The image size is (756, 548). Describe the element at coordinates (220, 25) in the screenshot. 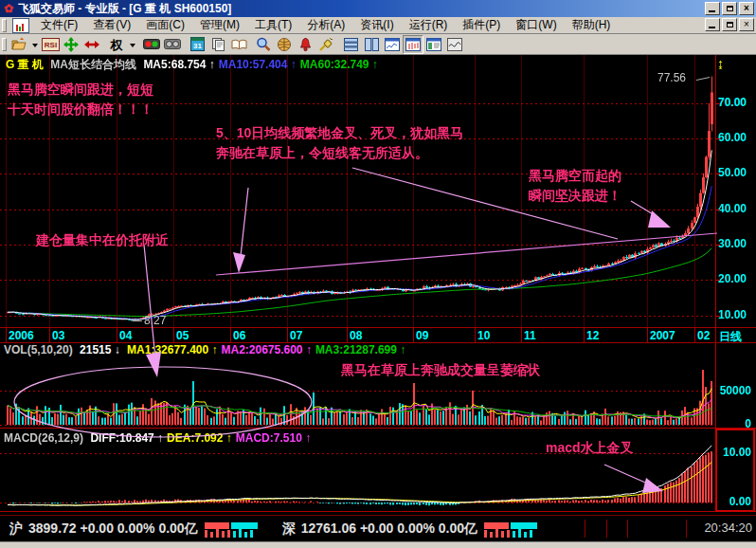

I see `menu-item-3: 管理(M)` at that location.